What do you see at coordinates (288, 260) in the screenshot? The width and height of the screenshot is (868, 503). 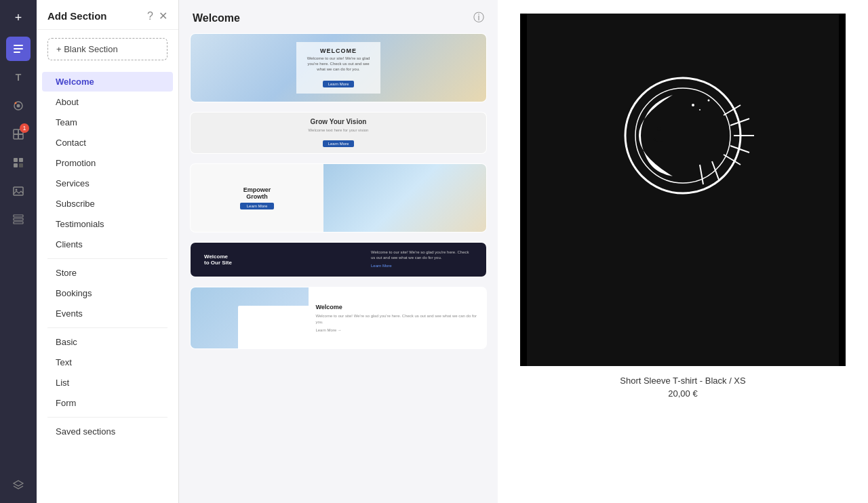 I see `tmpl4-left: Welcometo Our Site` at bounding box center [288, 260].